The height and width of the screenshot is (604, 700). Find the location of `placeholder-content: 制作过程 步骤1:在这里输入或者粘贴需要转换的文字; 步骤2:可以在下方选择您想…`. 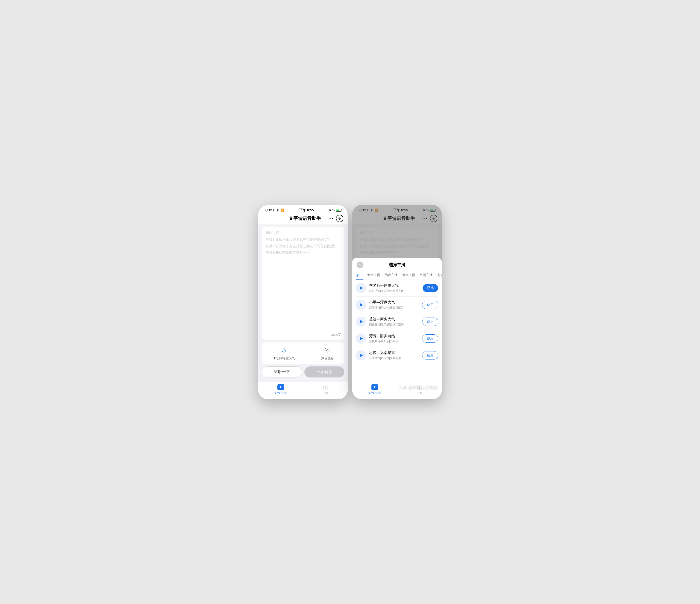

placeholder-content: 制作过程 步骤1:在这里输入或者粘贴需要转换的文字; 步骤2:可以在下方选择您想… is located at coordinates (303, 243).